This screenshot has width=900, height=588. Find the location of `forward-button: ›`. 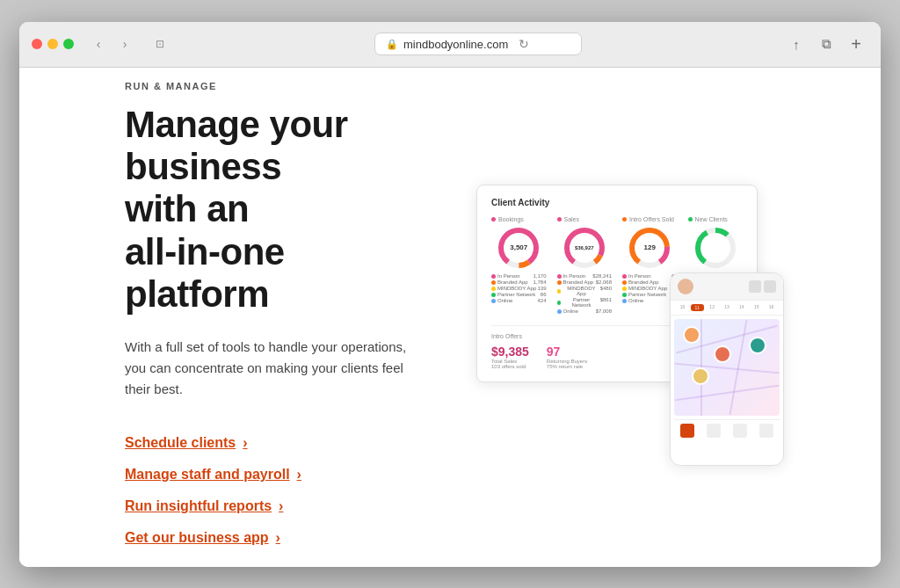

forward-button: › is located at coordinates (125, 44).